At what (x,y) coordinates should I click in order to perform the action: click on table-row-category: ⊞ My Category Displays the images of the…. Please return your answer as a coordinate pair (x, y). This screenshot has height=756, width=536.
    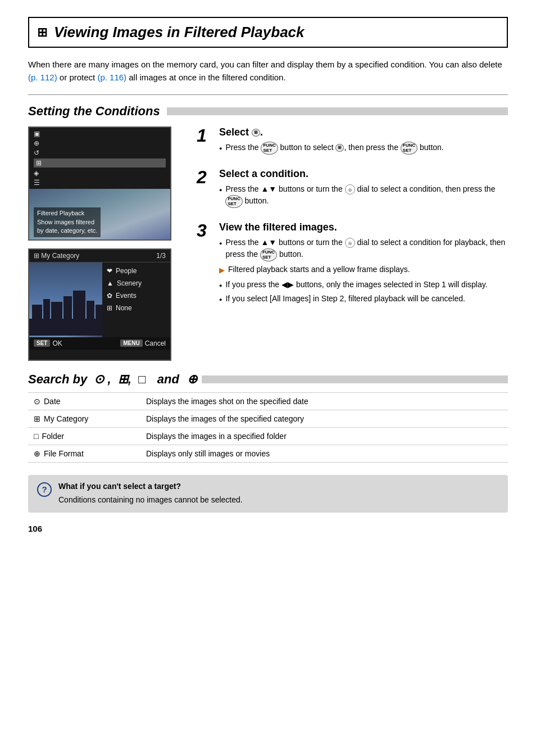
    Looking at the image, I should click on (268, 418).